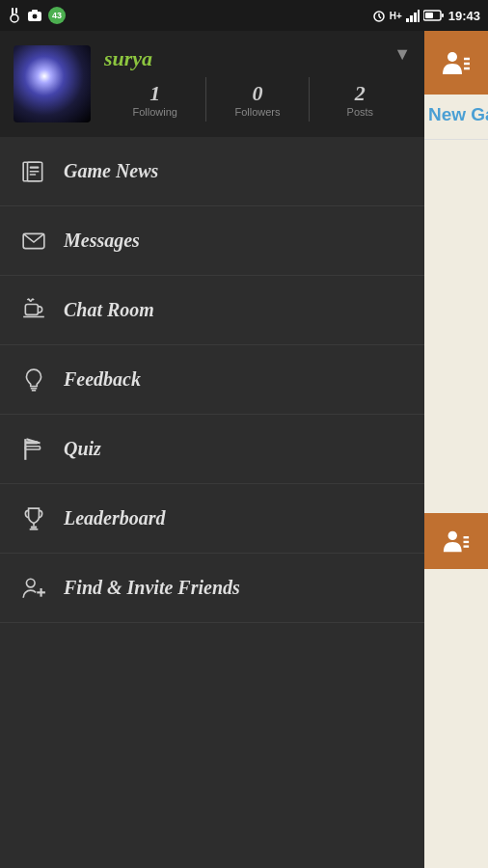 Image resolution: width=488 pixels, height=868 pixels. Describe the element at coordinates (111, 172) in the screenshot. I see `game-news-label: Game News` at that location.